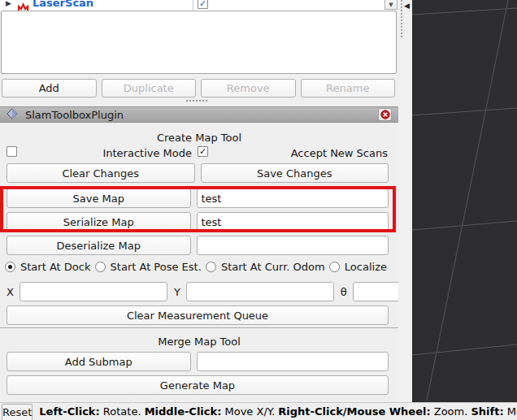  Describe the element at coordinates (177, 292) in the screenshot. I see `y-label: Y` at that location.